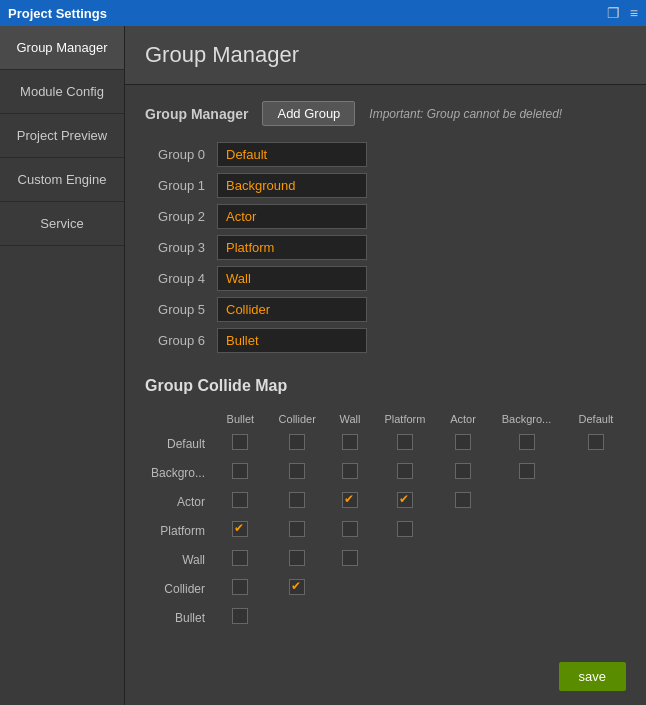  Describe the element at coordinates (386, 472) in the screenshot. I see `collide-row: Backgro...` at that location.